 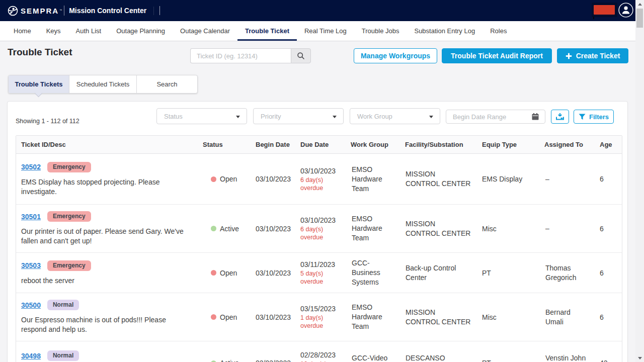 I want to click on manage-workgroups-button: Manage Workgroups, so click(x=395, y=56).